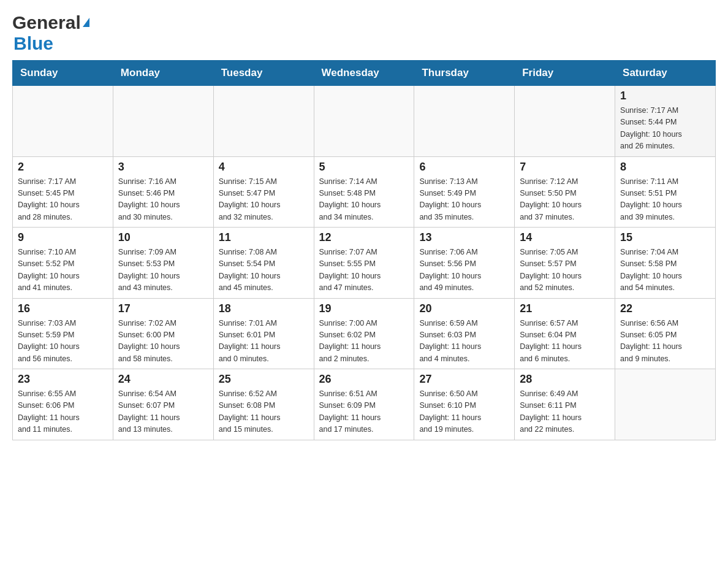 The image size is (728, 563). What do you see at coordinates (163, 342) in the screenshot?
I see `day-info: Sunrise: 7:02 AM Sunset: 6:00 PM Dayligh…` at bounding box center [163, 342].